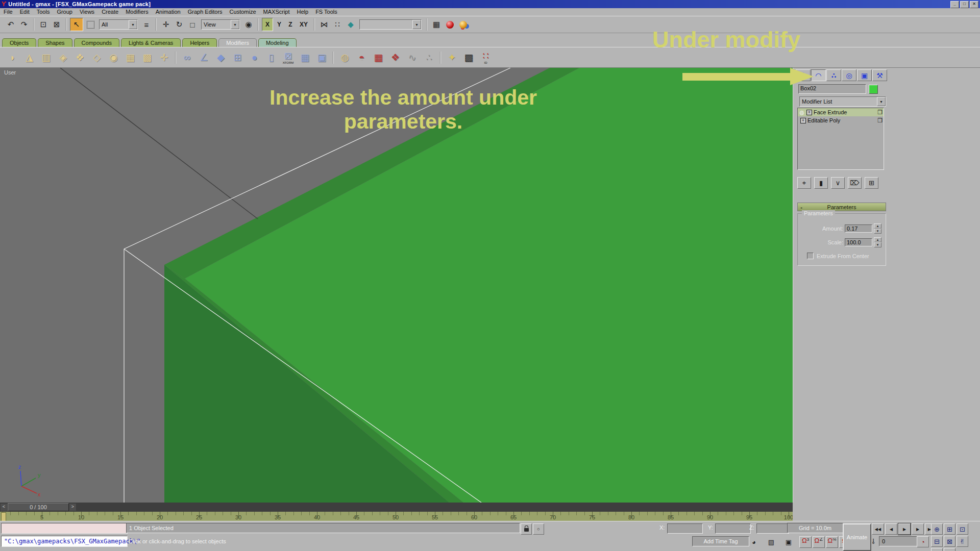 Image resolution: width=980 pixels, height=551 pixels. I want to click on toolbar-tab: Compounds, so click(97, 43).